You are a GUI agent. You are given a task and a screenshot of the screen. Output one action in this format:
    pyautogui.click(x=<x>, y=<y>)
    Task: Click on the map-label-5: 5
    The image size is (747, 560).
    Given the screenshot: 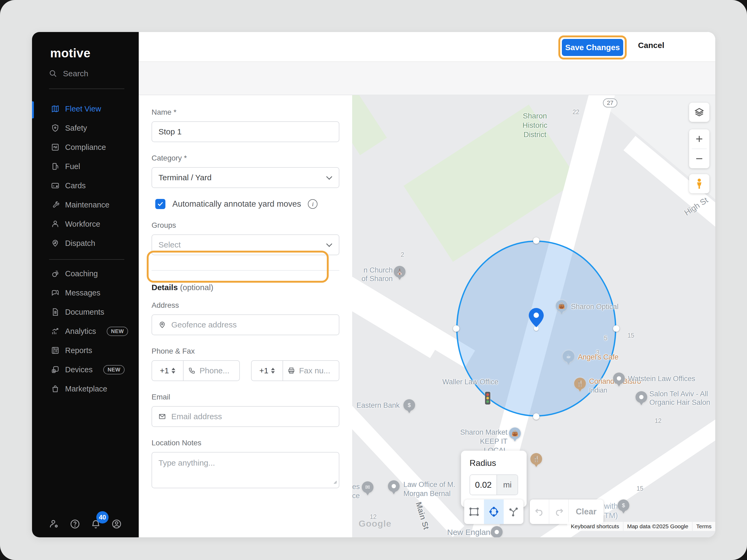 What is the action you would take?
    pyautogui.click(x=606, y=338)
    